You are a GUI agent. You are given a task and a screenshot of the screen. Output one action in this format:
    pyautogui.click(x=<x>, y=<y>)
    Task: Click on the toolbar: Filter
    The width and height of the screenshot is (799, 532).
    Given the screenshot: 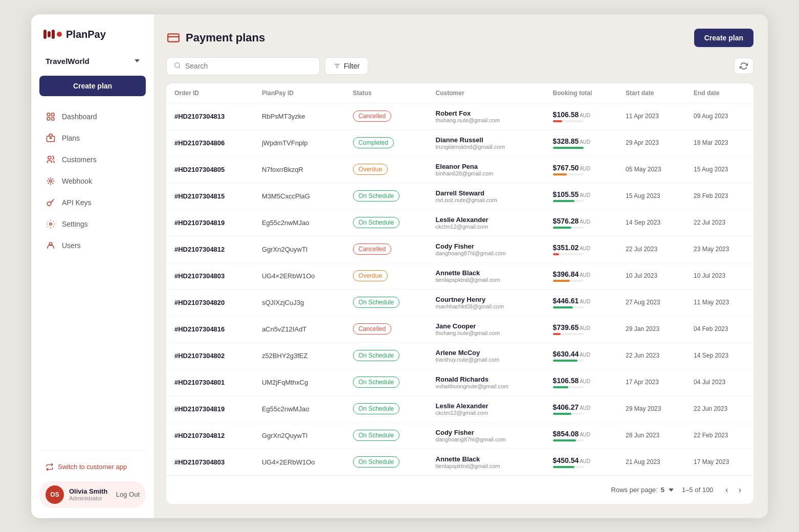 What is the action you would take?
    pyautogui.click(x=460, y=66)
    